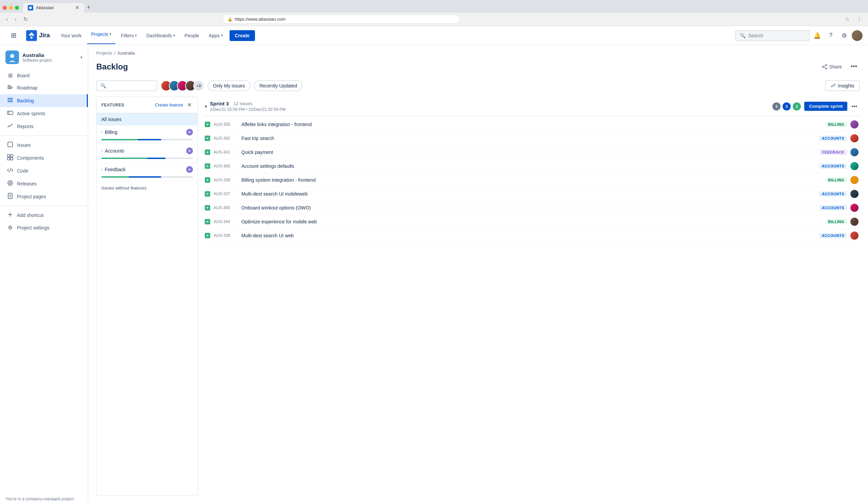 The width and height of the screenshot is (868, 501). What do you see at coordinates (847, 19) in the screenshot?
I see `bookmark-button: ☆` at bounding box center [847, 19].